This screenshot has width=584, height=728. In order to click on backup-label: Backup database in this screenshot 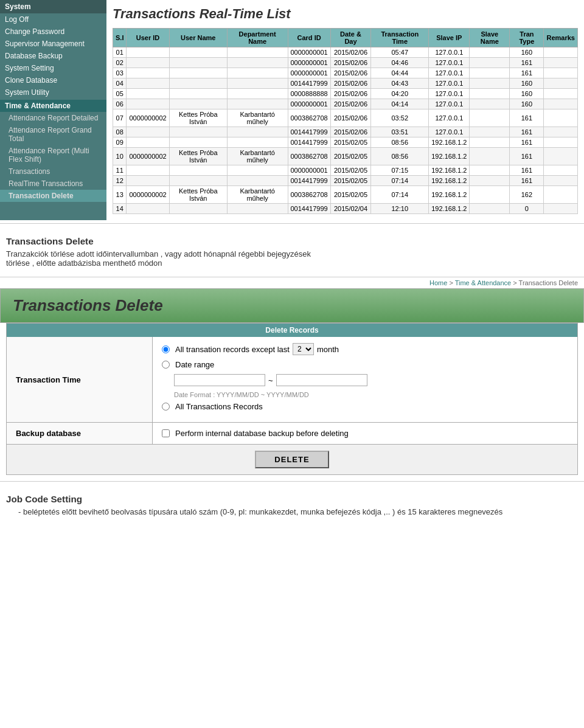, I will do `click(80, 433)`.